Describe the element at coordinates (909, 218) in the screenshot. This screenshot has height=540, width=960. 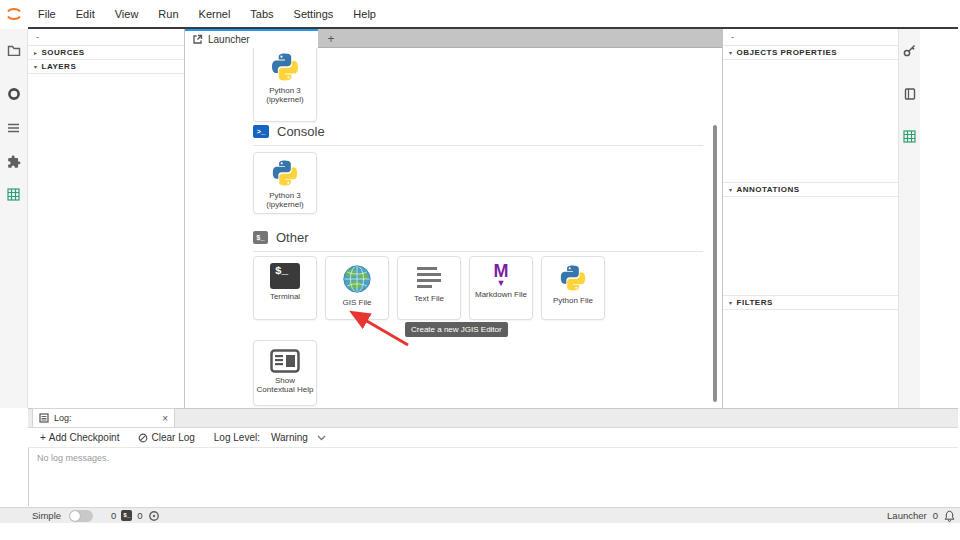
I see `right-sidebar` at that location.